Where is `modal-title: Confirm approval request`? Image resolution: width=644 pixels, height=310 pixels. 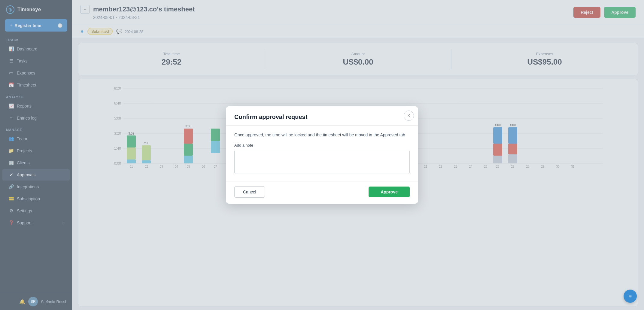 modal-title: Confirm approval request is located at coordinates (322, 117).